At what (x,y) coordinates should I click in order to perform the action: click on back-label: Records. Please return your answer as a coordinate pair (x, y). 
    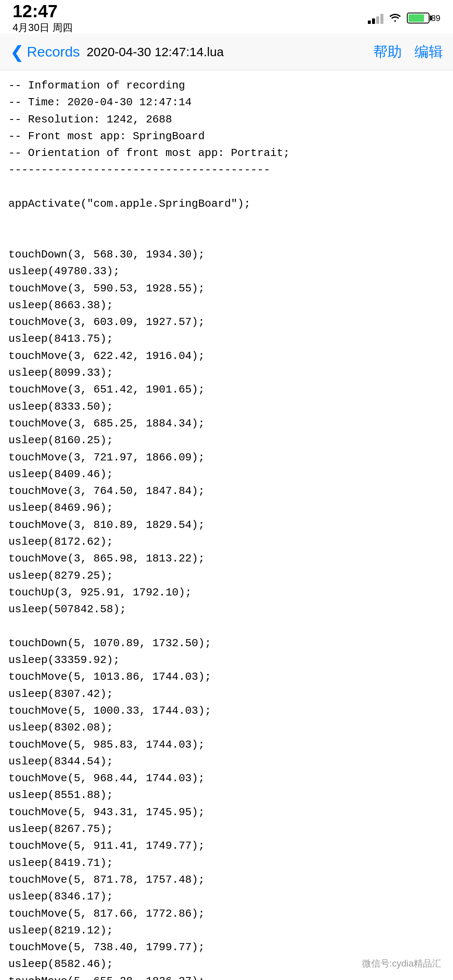
    Looking at the image, I should click on (54, 52).